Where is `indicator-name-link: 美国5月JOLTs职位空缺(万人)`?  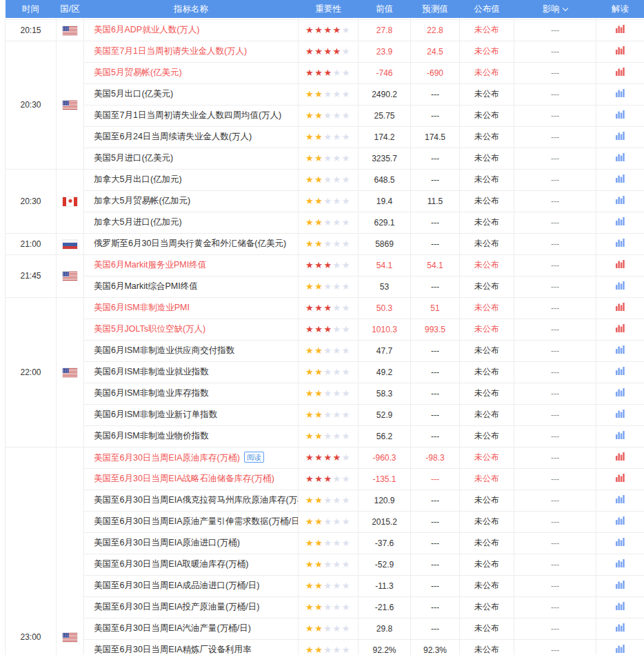
indicator-name-link: 美国5月JOLTs职位空缺(万人) is located at coordinates (150, 329).